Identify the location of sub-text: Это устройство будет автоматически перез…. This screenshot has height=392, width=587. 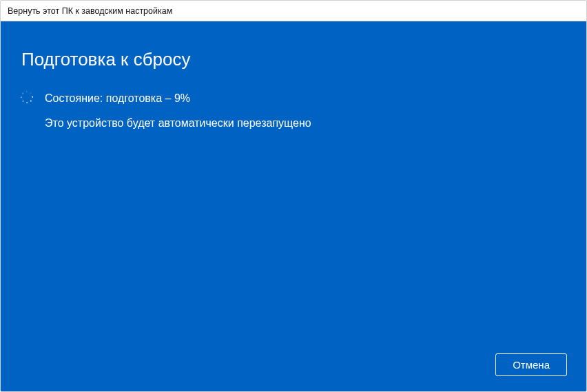
(305, 123).